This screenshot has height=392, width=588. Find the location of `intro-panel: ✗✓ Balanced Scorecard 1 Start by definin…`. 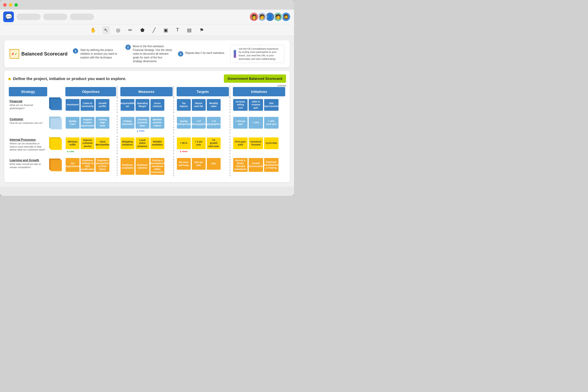

intro-panel: ✗✓ Balanced Scorecard 1 Start by definin… is located at coordinates (147, 54).